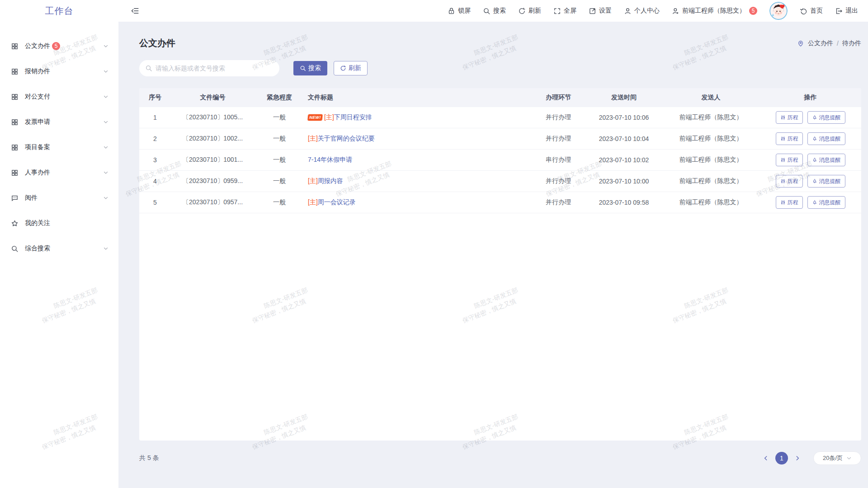  I want to click on sidebar-item-0: 公文办件 5, so click(59, 46).